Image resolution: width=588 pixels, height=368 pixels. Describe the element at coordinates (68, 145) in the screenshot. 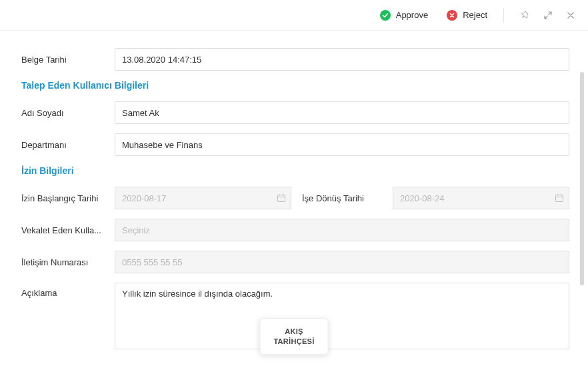

I see `department-label: Departmanı` at that location.